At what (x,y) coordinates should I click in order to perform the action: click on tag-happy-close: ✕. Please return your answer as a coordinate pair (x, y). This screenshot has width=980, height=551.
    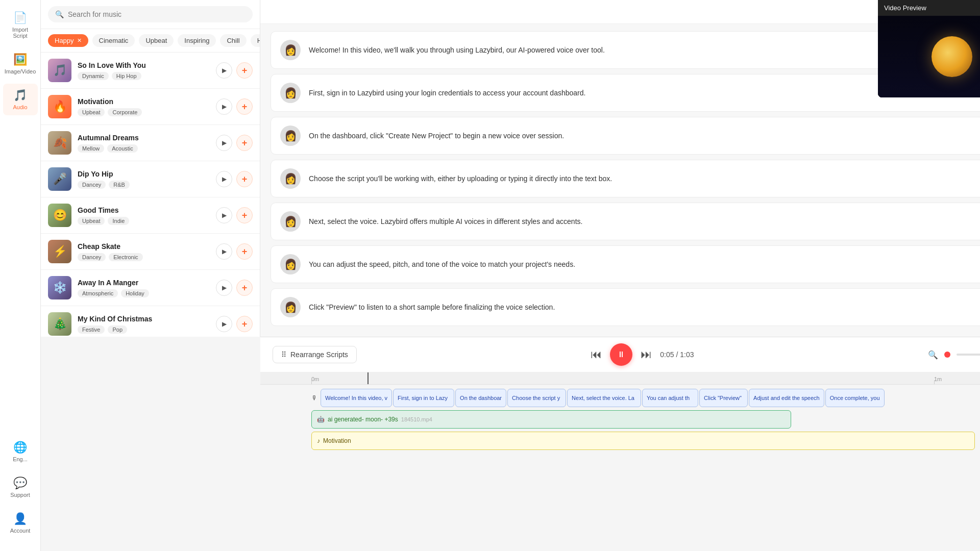
    Looking at the image, I should click on (80, 41).